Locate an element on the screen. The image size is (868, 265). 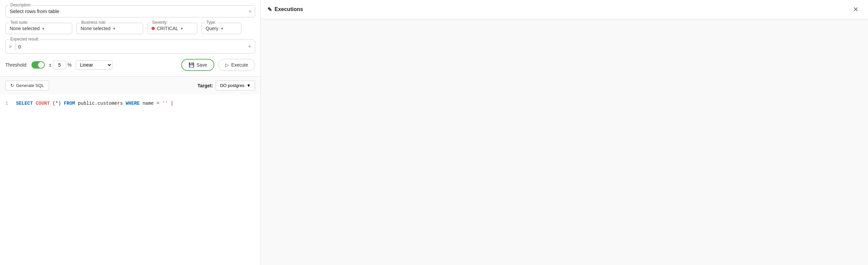
keyword-where: WHERE is located at coordinates (133, 104).